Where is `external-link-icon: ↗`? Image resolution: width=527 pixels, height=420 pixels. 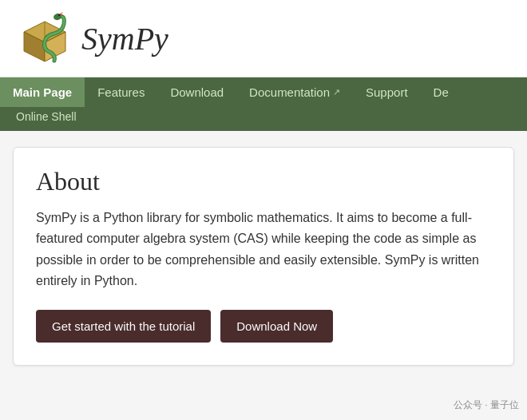 external-link-icon: ↗ is located at coordinates (337, 93).